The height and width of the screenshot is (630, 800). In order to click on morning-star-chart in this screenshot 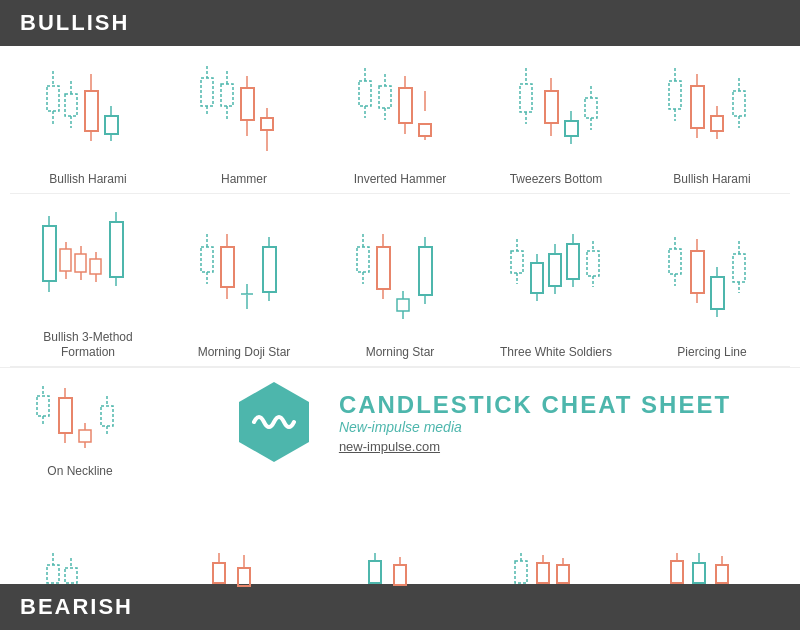, I will do `click(400, 279)`.